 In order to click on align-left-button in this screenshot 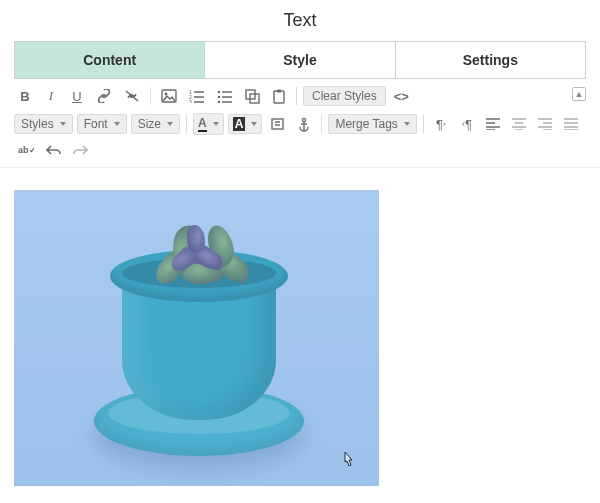, I will do `click(493, 124)`.